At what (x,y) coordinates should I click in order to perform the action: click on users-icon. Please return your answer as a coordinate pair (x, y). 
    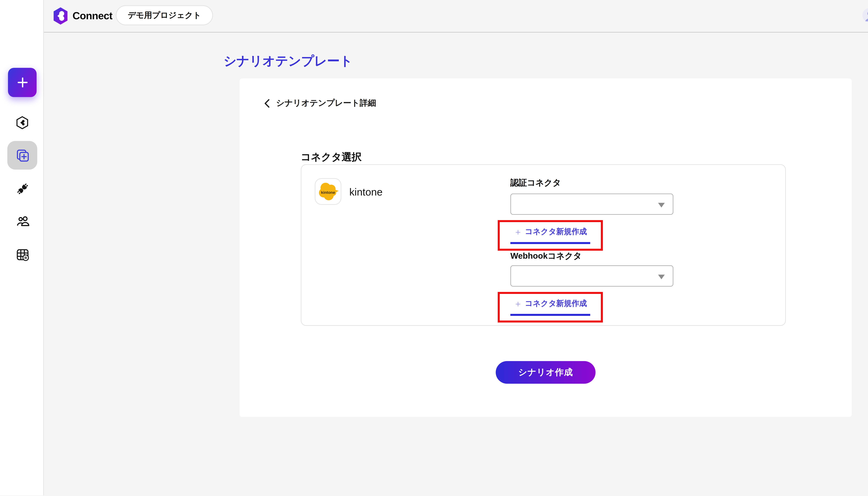
    Looking at the image, I should click on (22, 221).